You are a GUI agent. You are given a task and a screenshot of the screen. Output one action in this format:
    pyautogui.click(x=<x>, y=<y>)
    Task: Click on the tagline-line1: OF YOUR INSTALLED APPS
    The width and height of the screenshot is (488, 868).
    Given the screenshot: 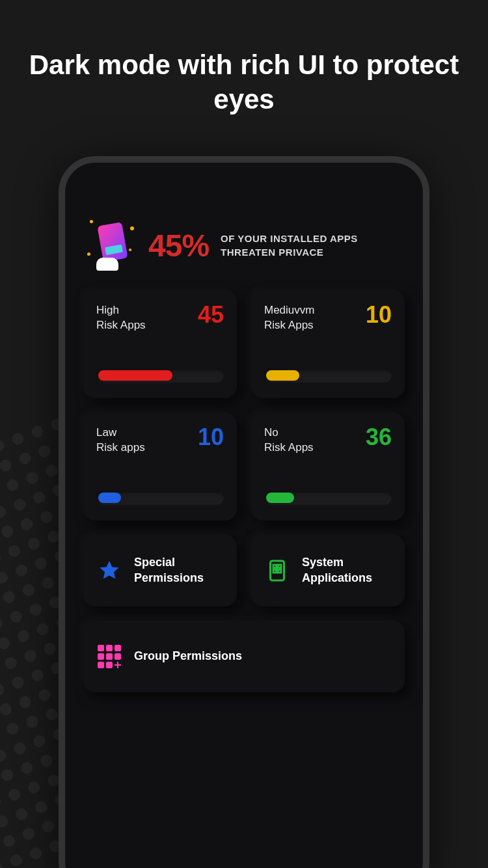 What is the action you would take?
    pyautogui.click(x=289, y=238)
    